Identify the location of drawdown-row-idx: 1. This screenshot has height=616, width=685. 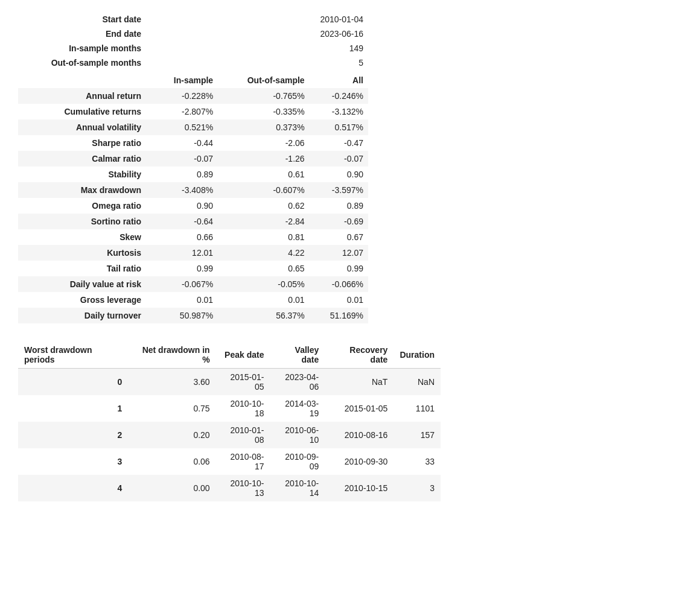
(73, 408).